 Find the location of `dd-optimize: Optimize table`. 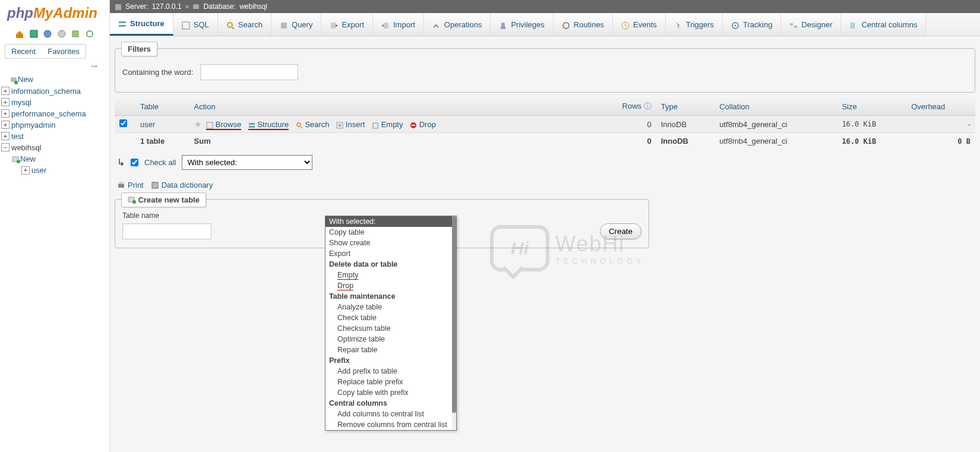

dd-optimize: Optimize table is located at coordinates (391, 339).